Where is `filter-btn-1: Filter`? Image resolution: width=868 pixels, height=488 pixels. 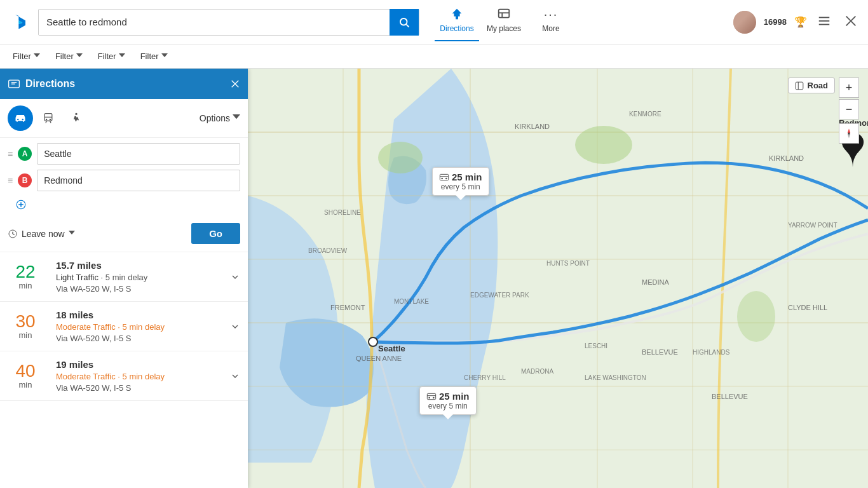
filter-btn-1: Filter is located at coordinates (27, 56).